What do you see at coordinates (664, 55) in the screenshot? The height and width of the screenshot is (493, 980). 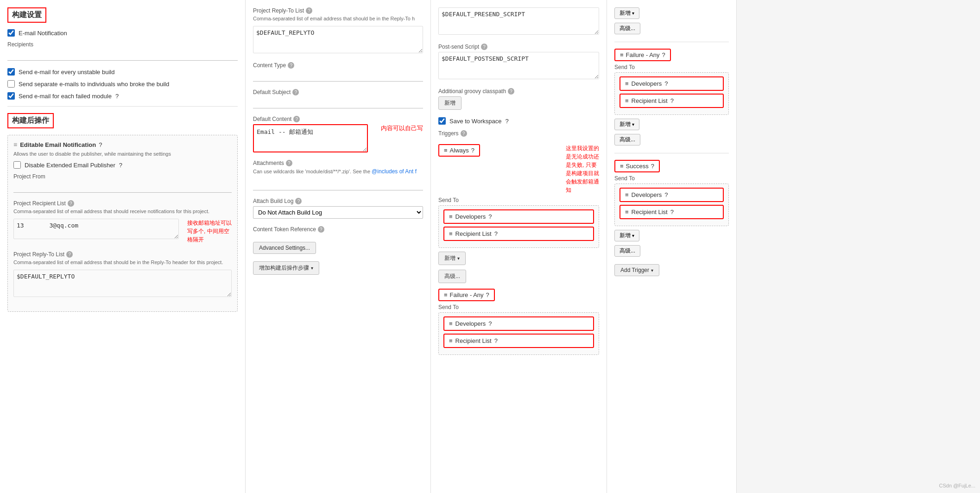 I see `right-failure-help-icon: ?` at bounding box center [664, 55].